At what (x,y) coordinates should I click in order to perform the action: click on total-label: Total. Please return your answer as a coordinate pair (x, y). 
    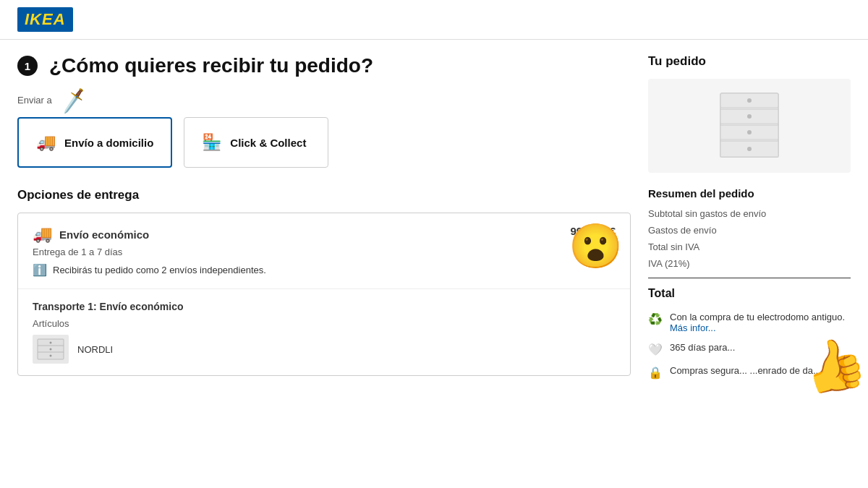
    Looking at the image, I should click on (661, 294).